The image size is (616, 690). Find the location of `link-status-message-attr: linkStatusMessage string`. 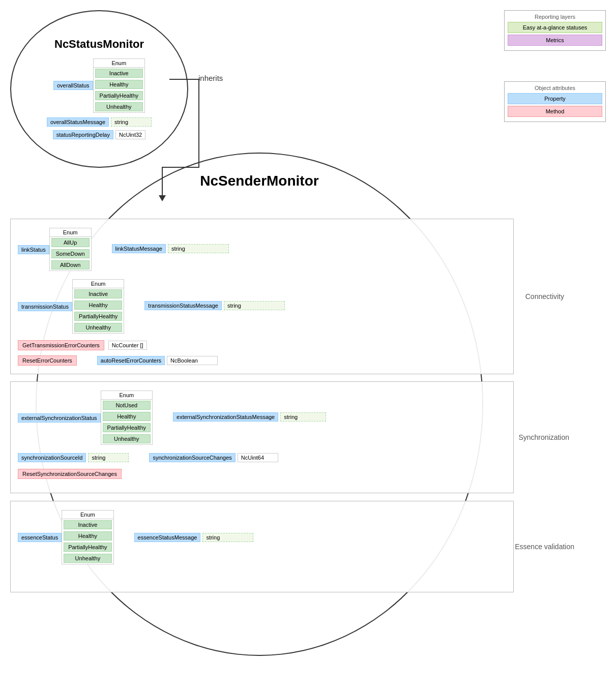

link-status-message-attr: linkStatusMessage string is located at coordinates (170, 249).